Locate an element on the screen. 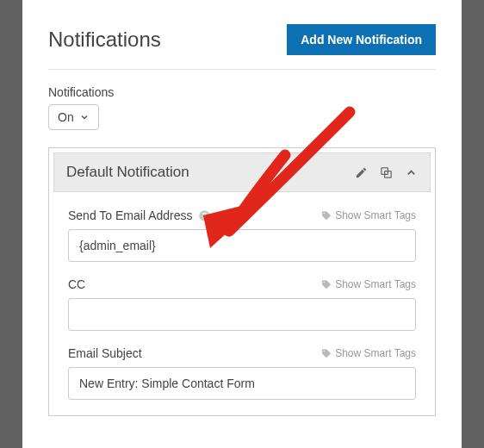  notification-panel-title: Default Notification is located at coordinates (127, 172).